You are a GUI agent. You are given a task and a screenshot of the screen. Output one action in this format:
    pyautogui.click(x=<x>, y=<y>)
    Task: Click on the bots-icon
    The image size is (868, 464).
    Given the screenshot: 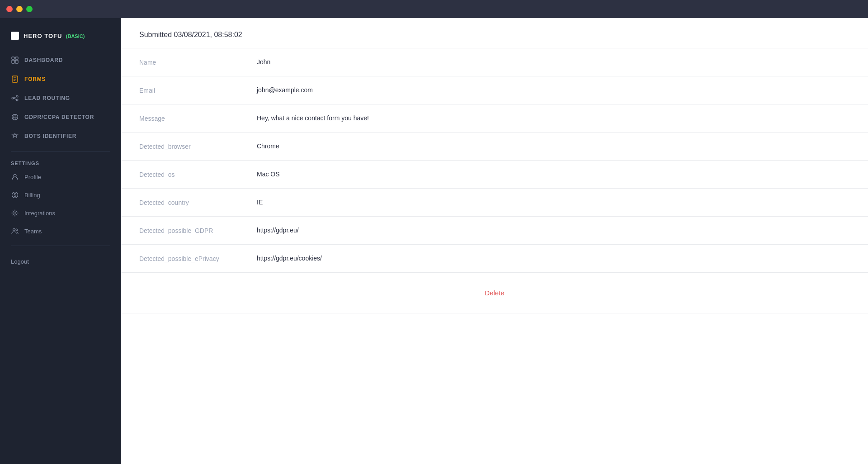 What is the action you would take?
    pyautogui.click(x=15, y=136)
    